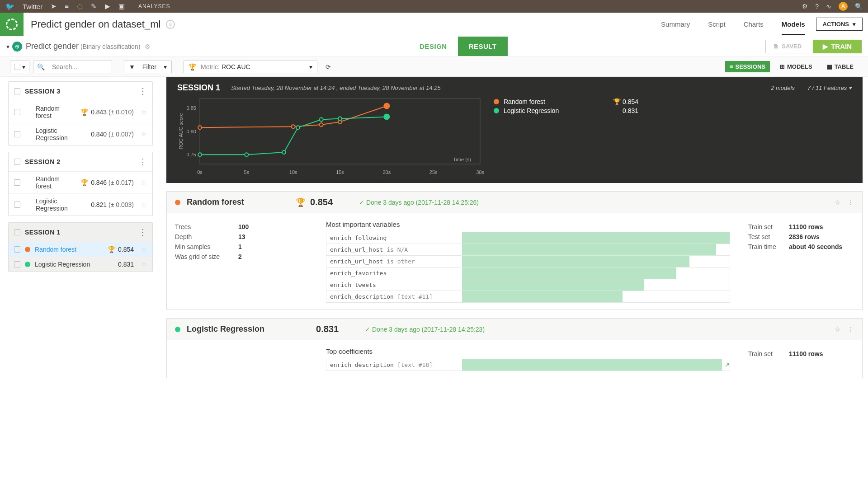 This screenshot has width=868, height=488. I want to click on session-header: SESSION 1 ⋮, so click(80, 232).